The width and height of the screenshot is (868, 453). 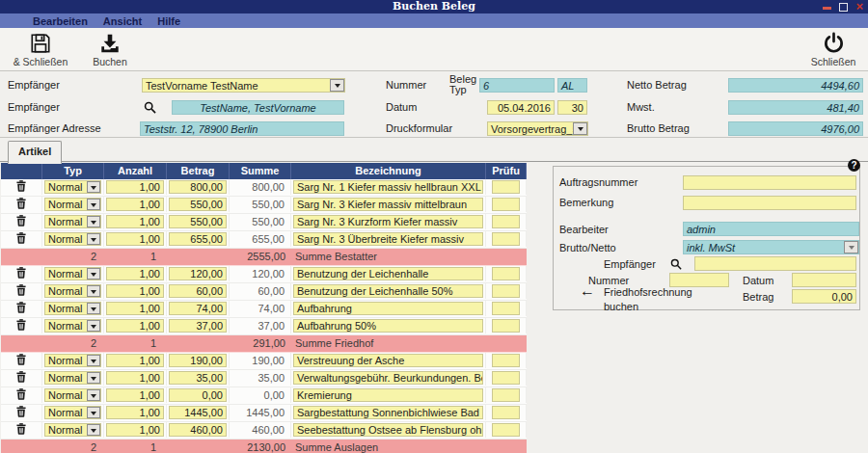 What do you see at coordinates (242, 129) in the screenshot?
I see `empfaenger-adresse-field: Teststr. 12, 78900 Berlin` at bounding box center [242, 129].